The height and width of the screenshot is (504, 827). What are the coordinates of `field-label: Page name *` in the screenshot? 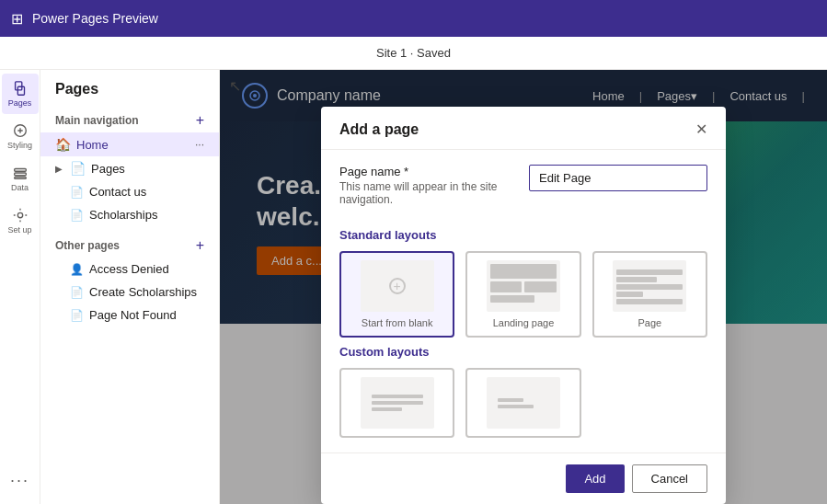 It's located at (429, 171).